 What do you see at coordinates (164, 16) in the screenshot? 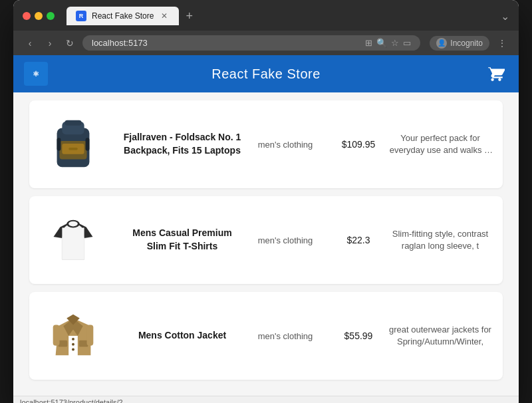
I see `tab-close-button: ✕` at bounding box center [164, 16].